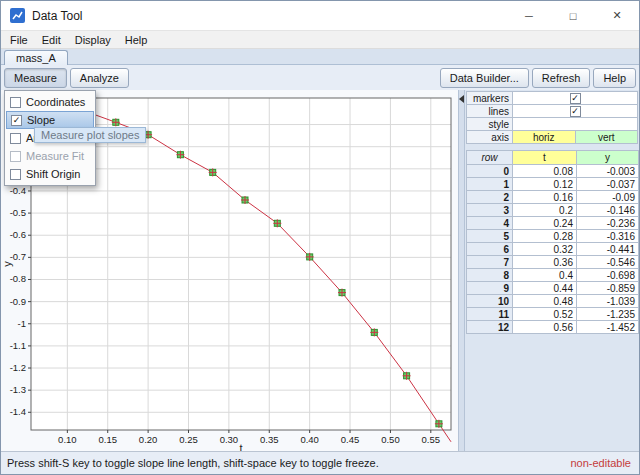 The width and height of the screenshot is (640, 475). I want to click on menu-display: Display, so click(93, 40).